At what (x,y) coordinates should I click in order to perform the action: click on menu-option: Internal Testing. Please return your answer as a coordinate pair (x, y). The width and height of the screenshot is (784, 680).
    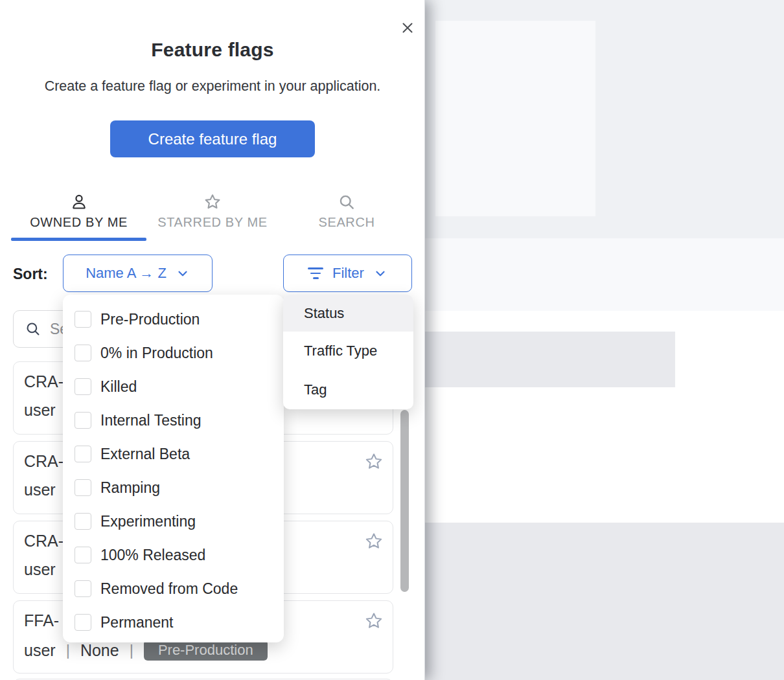
    Looking at the image, I should click on (174, 420).